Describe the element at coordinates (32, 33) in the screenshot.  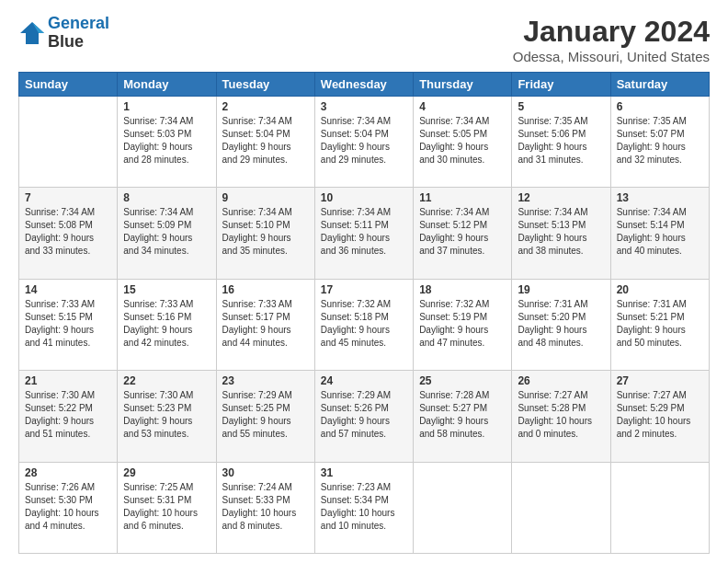
I see `logo-icon` at that location.